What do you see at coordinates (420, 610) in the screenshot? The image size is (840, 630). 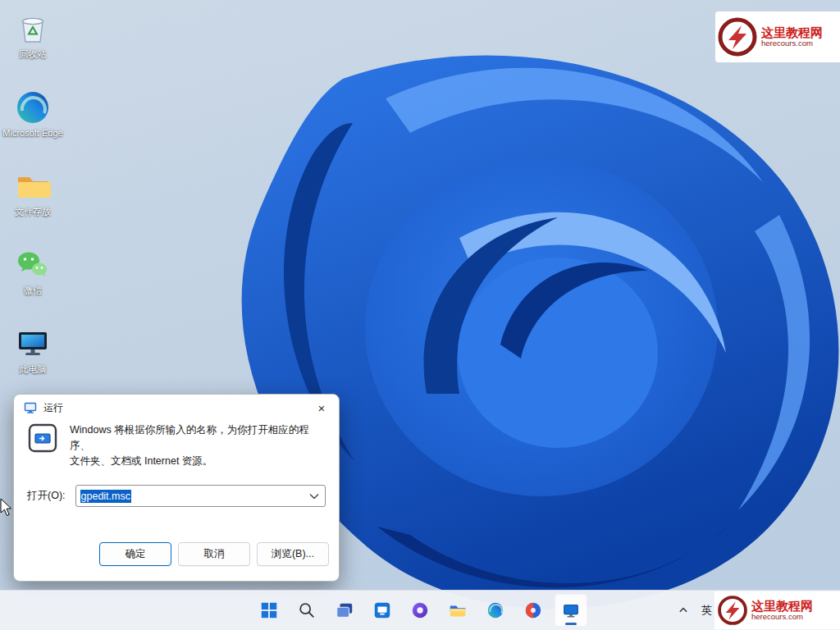 I see `purple-app-icon` at bounding box center [420, 610].